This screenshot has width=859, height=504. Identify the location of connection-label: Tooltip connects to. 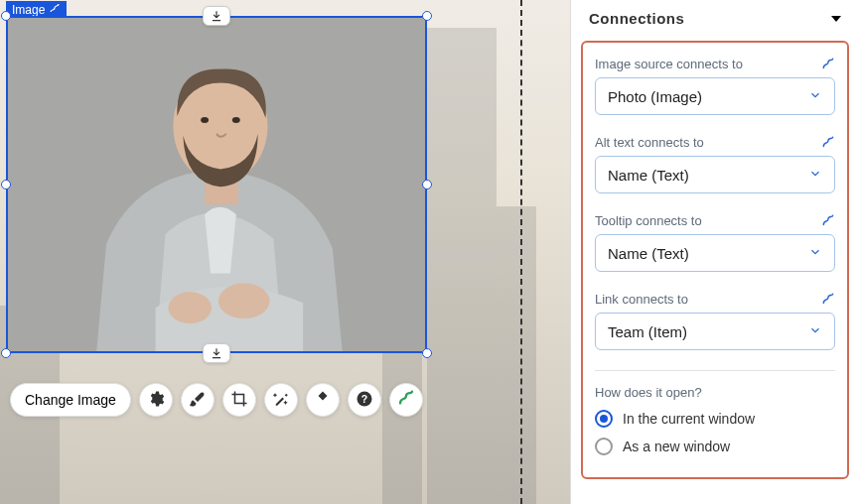
(648, 220).